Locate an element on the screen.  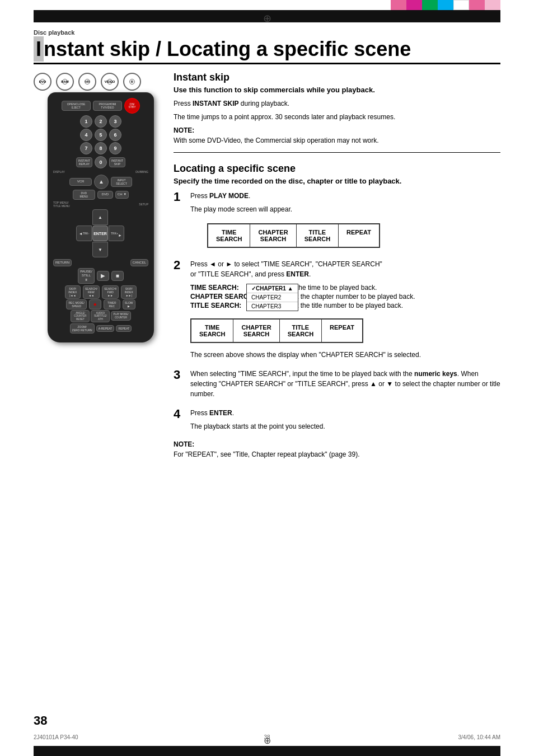
locating-subtitle: Specify the time recorded on the disc, c… is located at coordinates (337, 181).